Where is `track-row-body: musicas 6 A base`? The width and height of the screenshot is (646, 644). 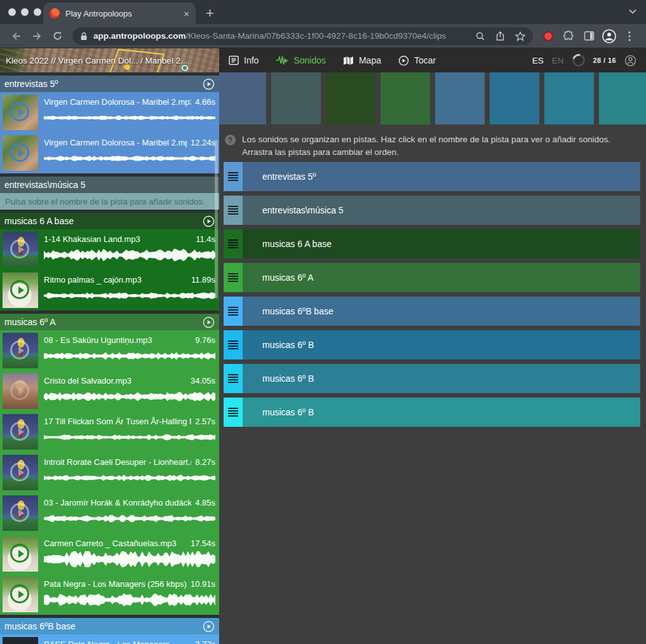 track-row-body: musicas 6 A base is located at coordinates (441, 244).